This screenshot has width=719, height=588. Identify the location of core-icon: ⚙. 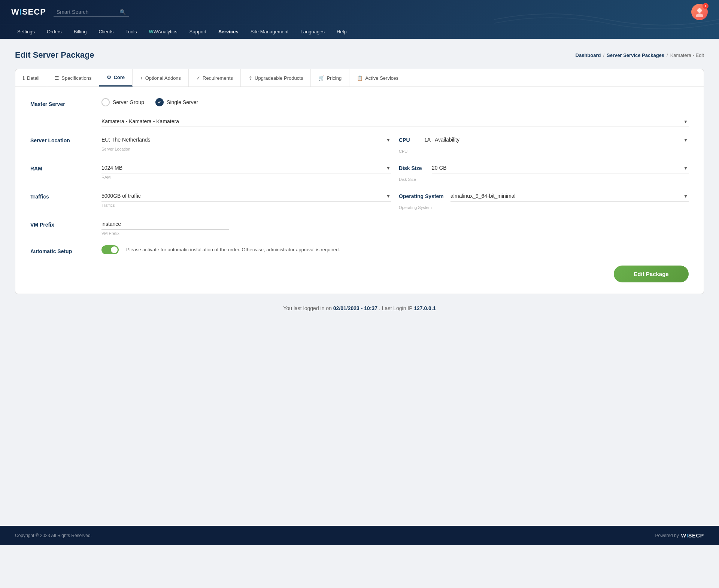
(109, 77).